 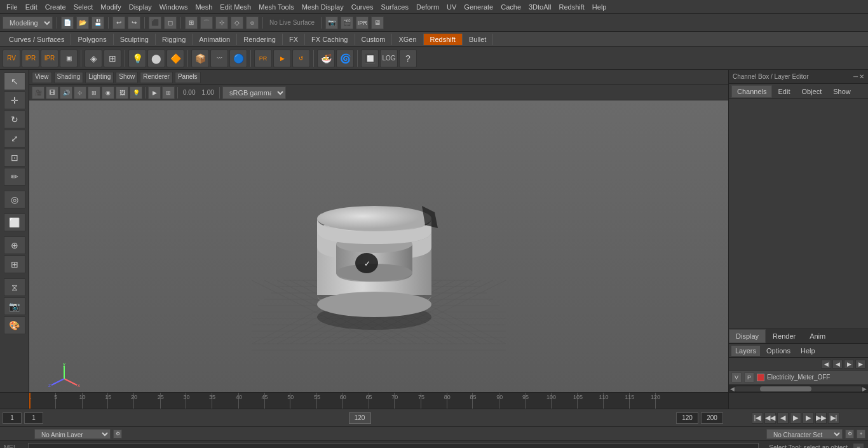 I want to click on shelf-icon-mat2: 🌀, so click(x=345, y=58).